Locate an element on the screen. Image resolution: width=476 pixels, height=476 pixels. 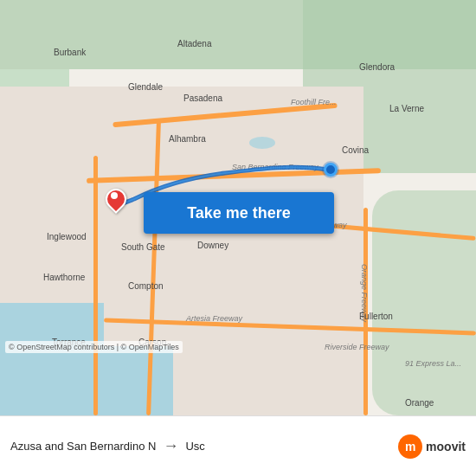
destination-pin is located at coordinates (331, 170).